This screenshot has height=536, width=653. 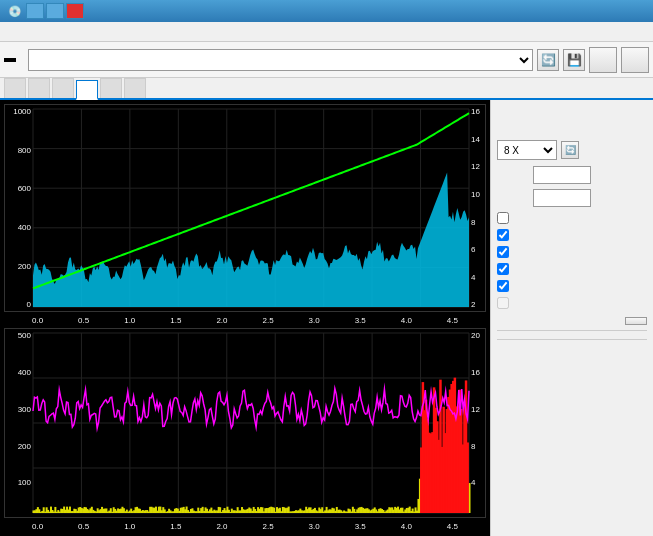 I want to click on advanced-button, so click(x=636, y=321).